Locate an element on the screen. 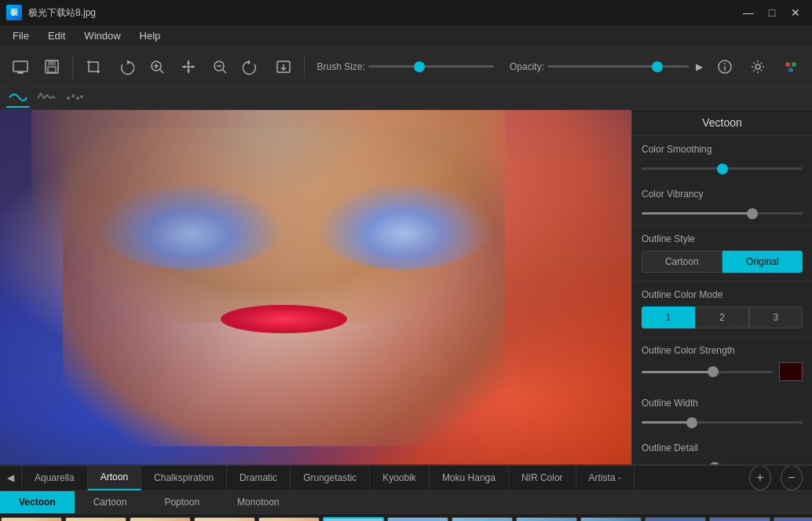  color-smoothing-slider is located at coordinates (722, 168).